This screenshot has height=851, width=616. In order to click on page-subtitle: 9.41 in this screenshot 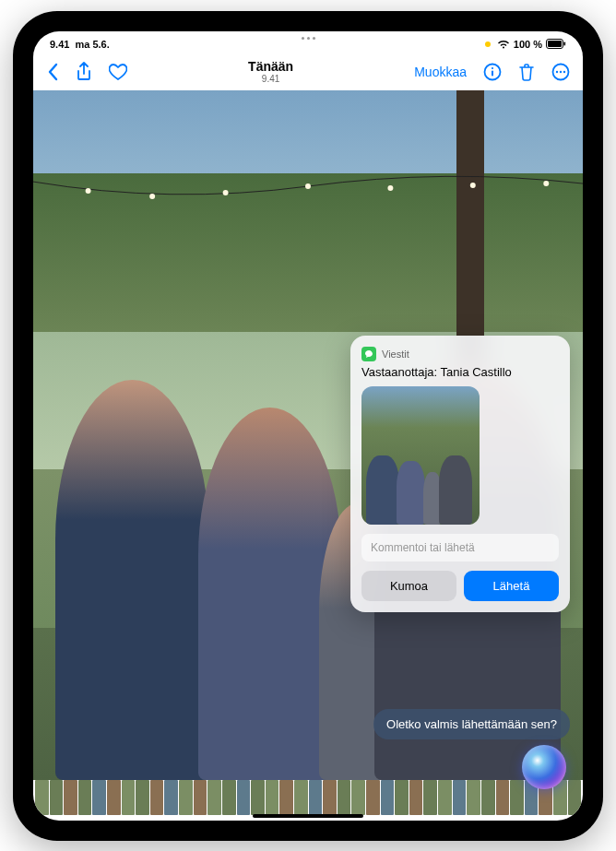, I will do `click(271, 79)`.